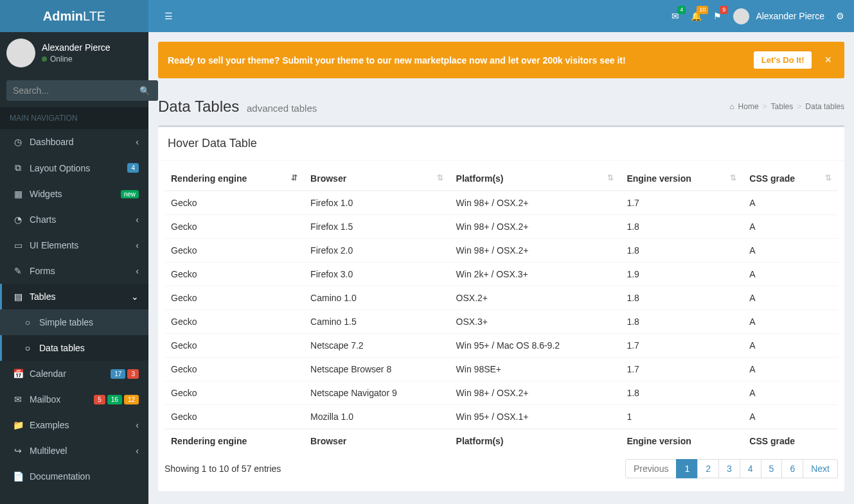 This screenshot has width=854, height=504. I want to click on menu-icon: 📄, so click(18, 476).